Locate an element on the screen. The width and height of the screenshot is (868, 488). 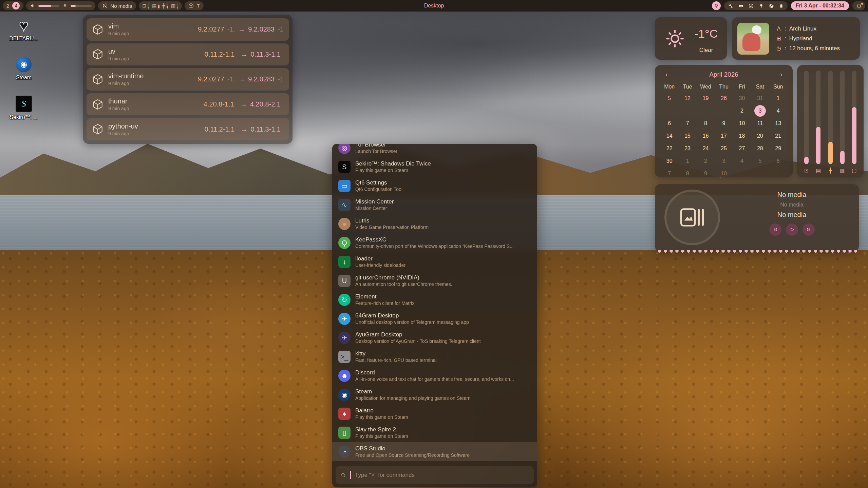
update-notification: uv 9 min ago 0.11.2-1.1 → 0.11.3-1.1 is located at coordinates (188, 55).